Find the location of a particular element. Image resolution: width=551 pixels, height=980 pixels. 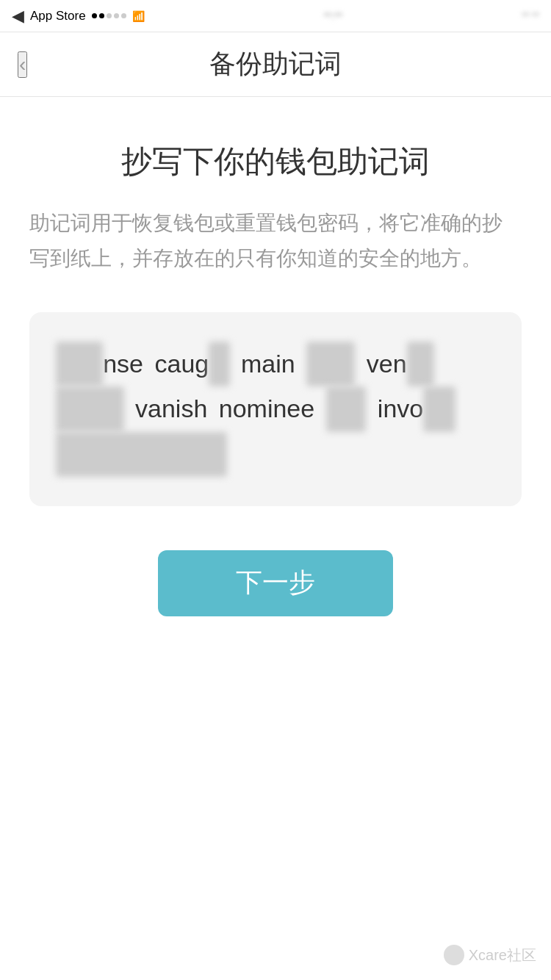

mnemonic-word-blurred-5: library is located at coordinates (90, 408).